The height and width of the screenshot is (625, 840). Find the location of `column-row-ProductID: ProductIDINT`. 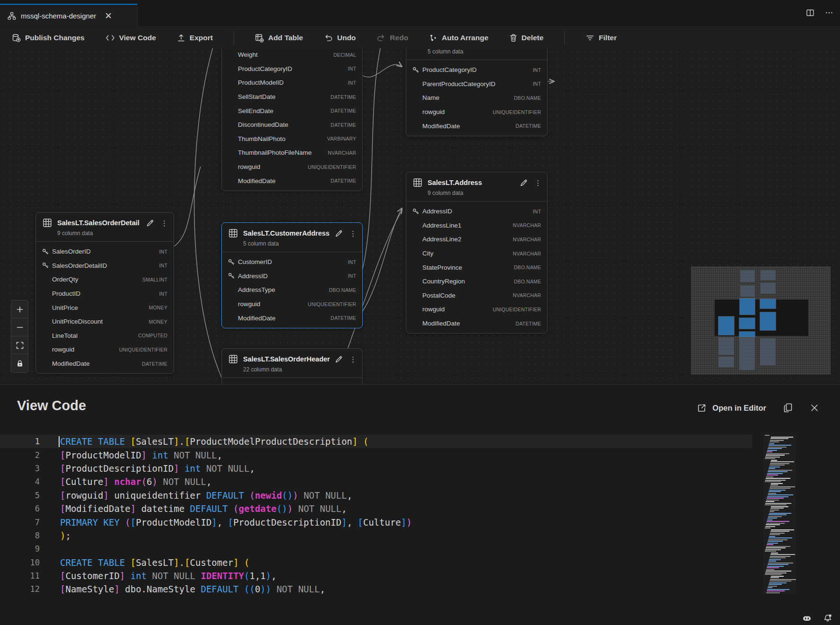

column-row-ProductID: ProductIDINT is located at coordinates (105, 294).